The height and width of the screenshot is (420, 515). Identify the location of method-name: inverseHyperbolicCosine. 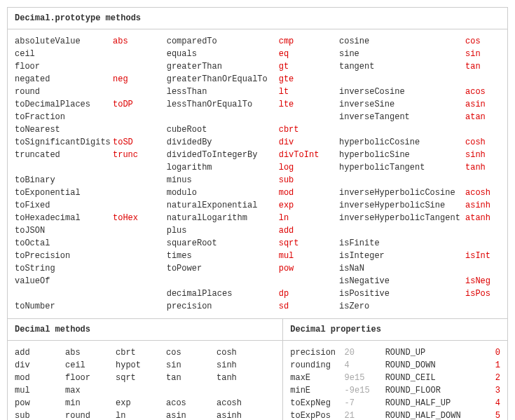
(402, 193).